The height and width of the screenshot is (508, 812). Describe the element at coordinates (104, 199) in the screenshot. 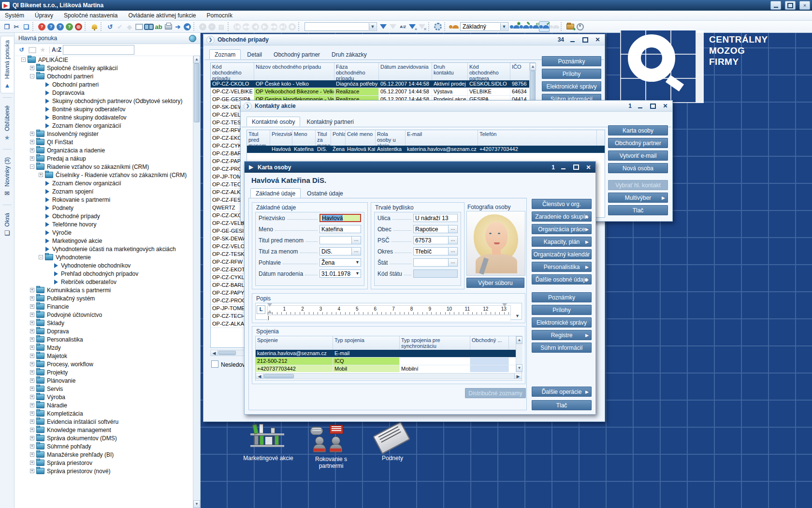

I see `tree-item-rokovanie-s-partnermi: Rokovanie s partnermi` at that location.